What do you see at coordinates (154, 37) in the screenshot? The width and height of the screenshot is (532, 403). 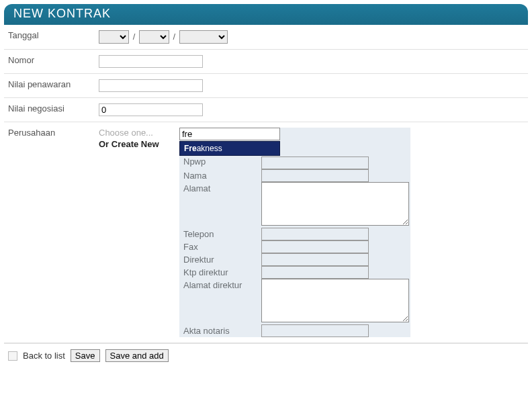 I see `tanggal-month-select` at bounding box center [154, 37].